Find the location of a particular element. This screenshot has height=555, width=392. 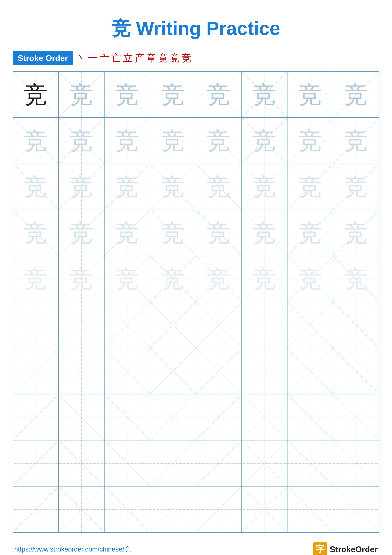

stroke-2: 一 is located at coordinates (93, 58).